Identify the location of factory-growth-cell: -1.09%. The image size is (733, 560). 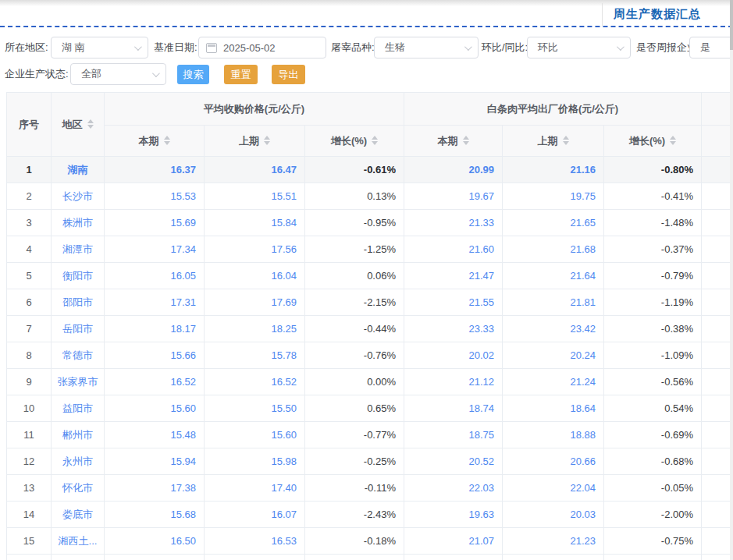
(653, 356).